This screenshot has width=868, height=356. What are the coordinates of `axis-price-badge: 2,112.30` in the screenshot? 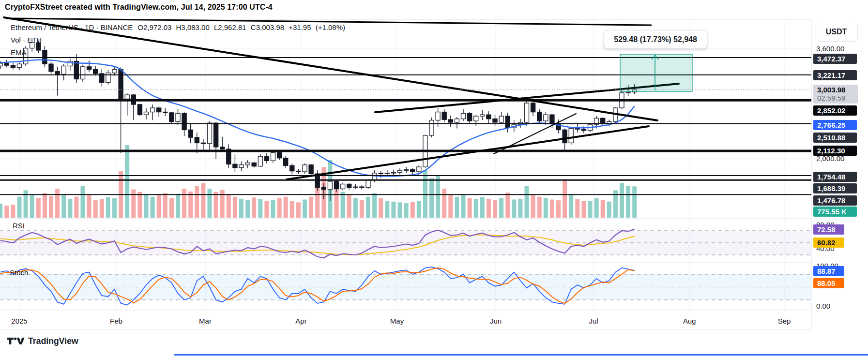 It's located at (835, 151).